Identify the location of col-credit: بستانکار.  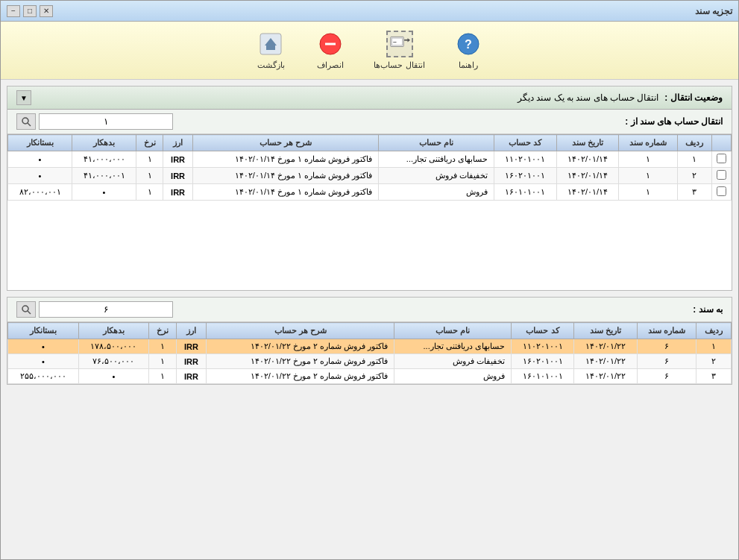
(40, 143).